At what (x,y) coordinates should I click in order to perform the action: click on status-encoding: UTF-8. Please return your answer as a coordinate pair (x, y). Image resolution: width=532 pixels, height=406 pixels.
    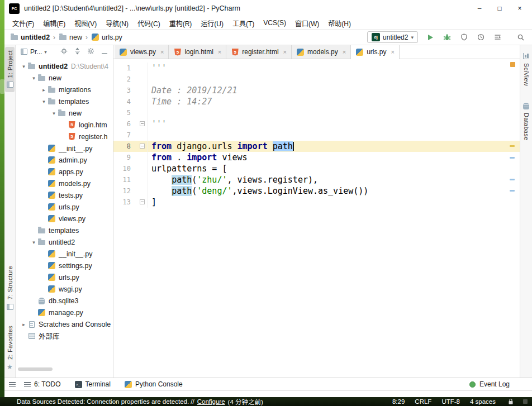
    Looking at the image, I should click on (450, 402).